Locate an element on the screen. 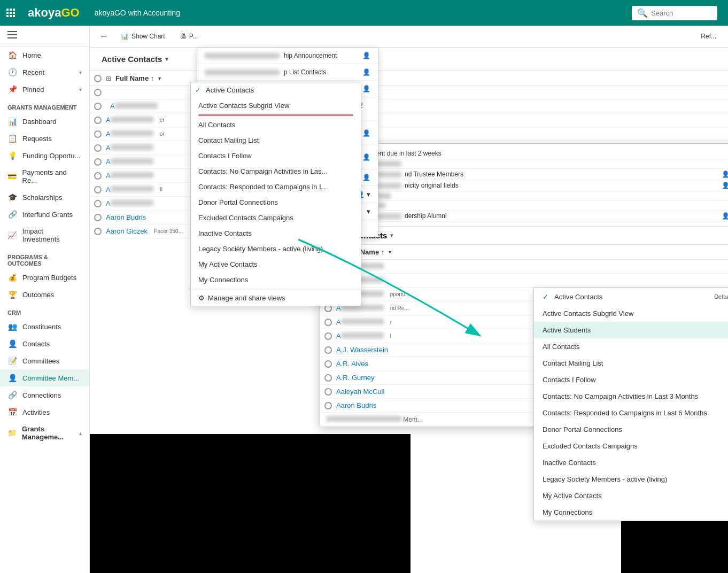  grid-menu-icon is located at coordinates (11, 13).